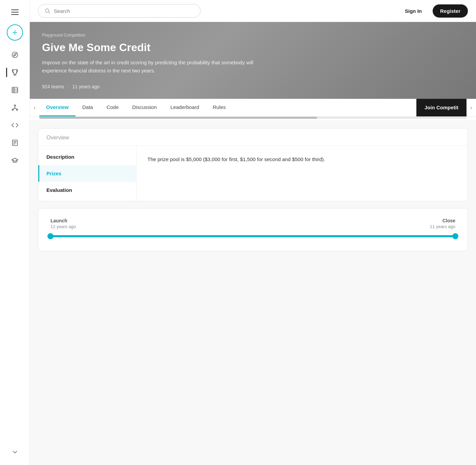  I want to click on timeline-track, so click(253, 236).